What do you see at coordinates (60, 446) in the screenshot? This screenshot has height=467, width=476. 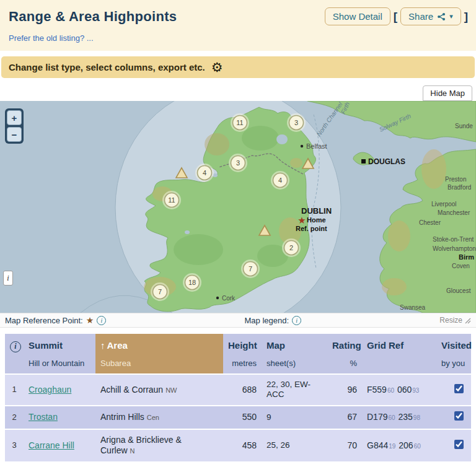 I see `summit-cell: Carrane Hill` at bounding box center [60, 446].